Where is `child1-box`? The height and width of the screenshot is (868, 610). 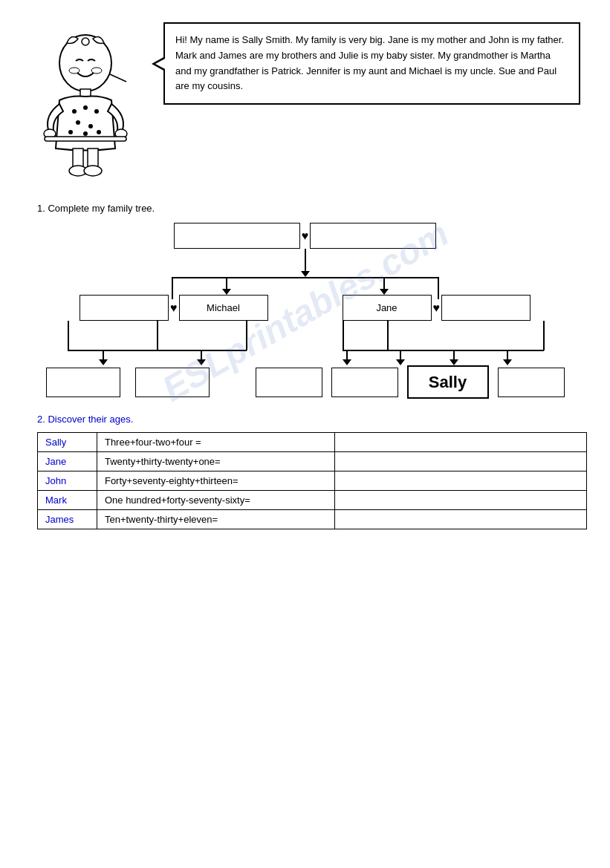
child1-box is located at coordinates (83, 382).